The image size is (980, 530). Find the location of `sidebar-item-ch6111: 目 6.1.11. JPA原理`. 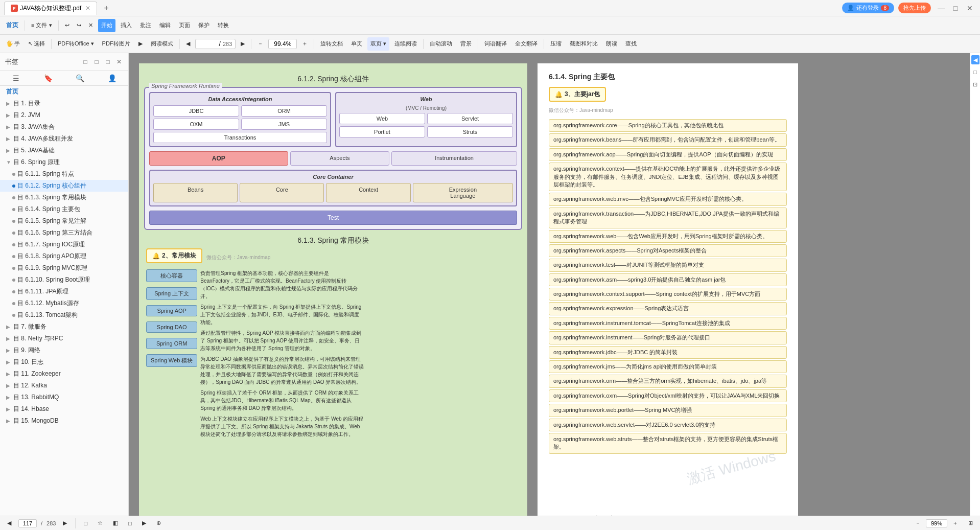

sidebar-item-ch6111: 目 6.1.11. JPA原理 is located at coordinates (64, 291).